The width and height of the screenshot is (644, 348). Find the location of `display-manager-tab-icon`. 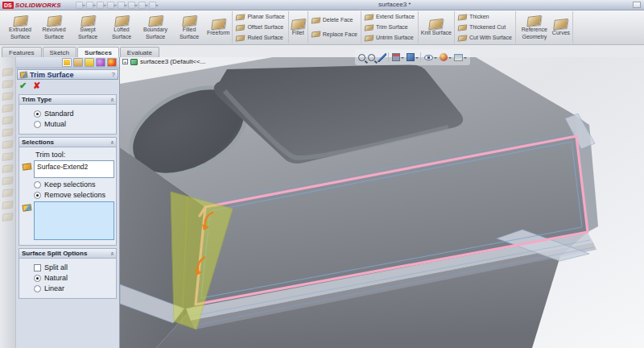

display-manager-tab-icon is located at coordinates (101, 63).